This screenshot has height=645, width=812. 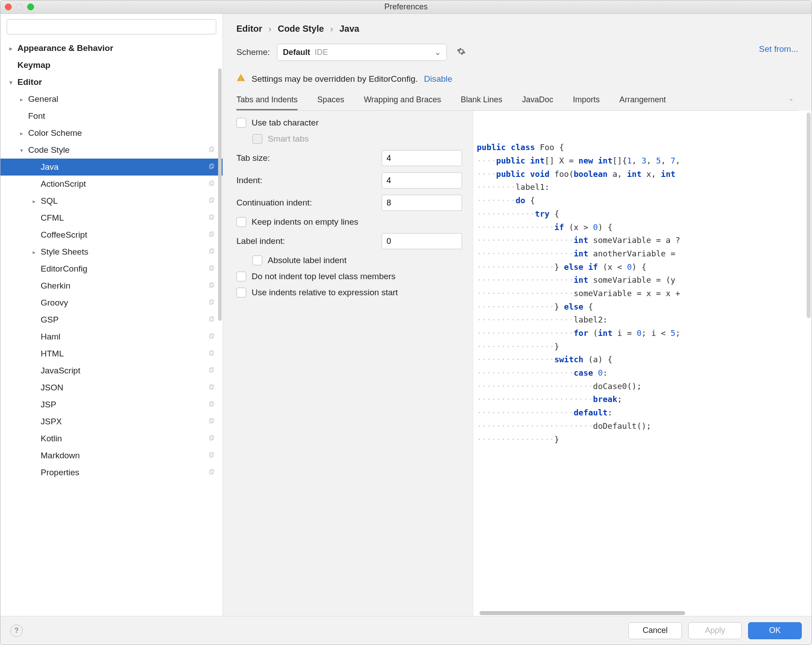 I want to click on tab-arrangement: Arrangement, so click(x=643, y=103).